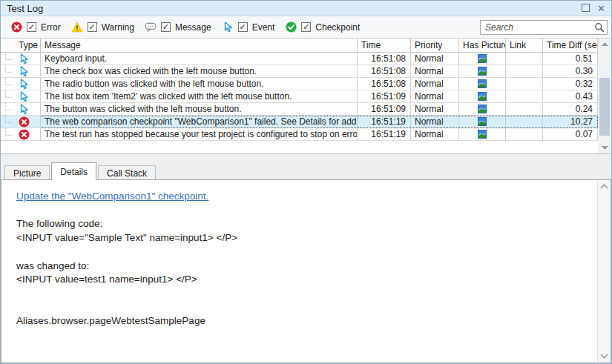  I want to click on table-row: The web comparison checkpoint "WebCompar…, so click(300, 122).